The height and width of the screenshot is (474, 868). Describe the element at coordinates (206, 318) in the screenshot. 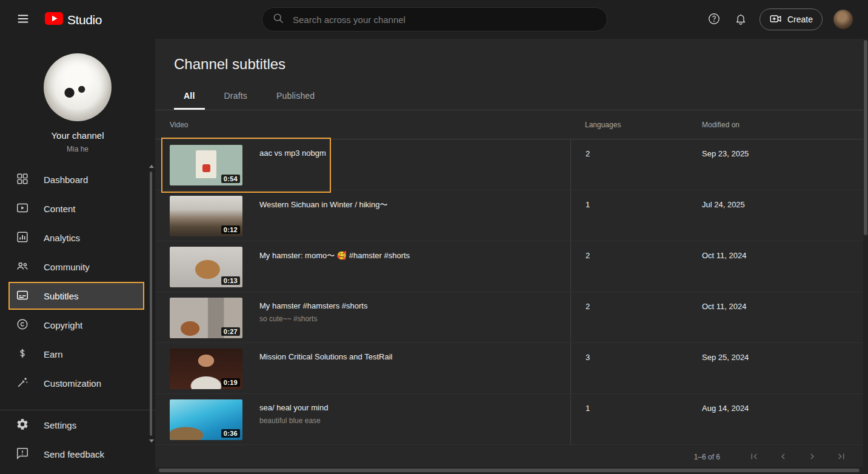

I see `video-thumbnail: 0:27` at that location.